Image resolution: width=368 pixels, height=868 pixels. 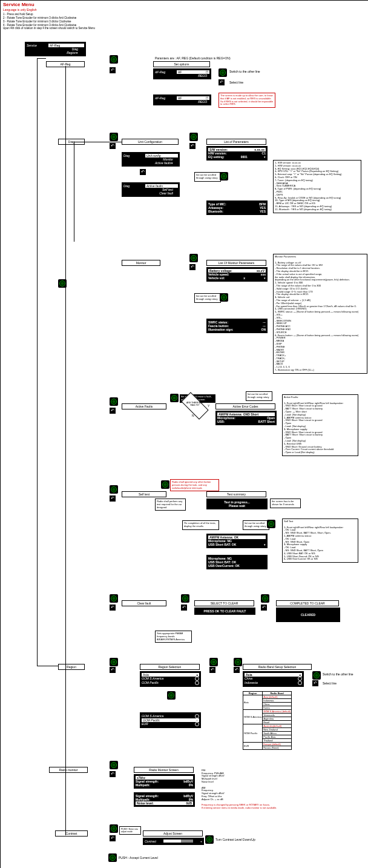 I want to click on rms-hdr: Radio Monitor Screen, so click(x=163, y=770).